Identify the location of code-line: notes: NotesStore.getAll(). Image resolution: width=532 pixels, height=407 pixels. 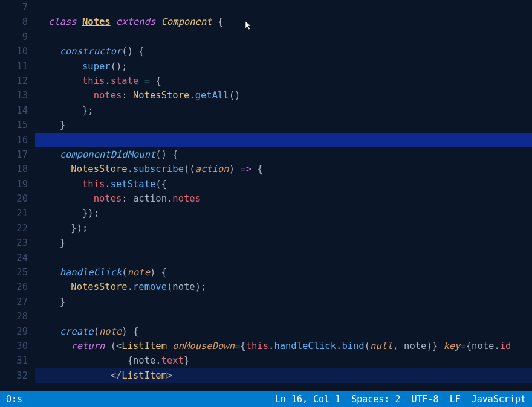
(284, 95).